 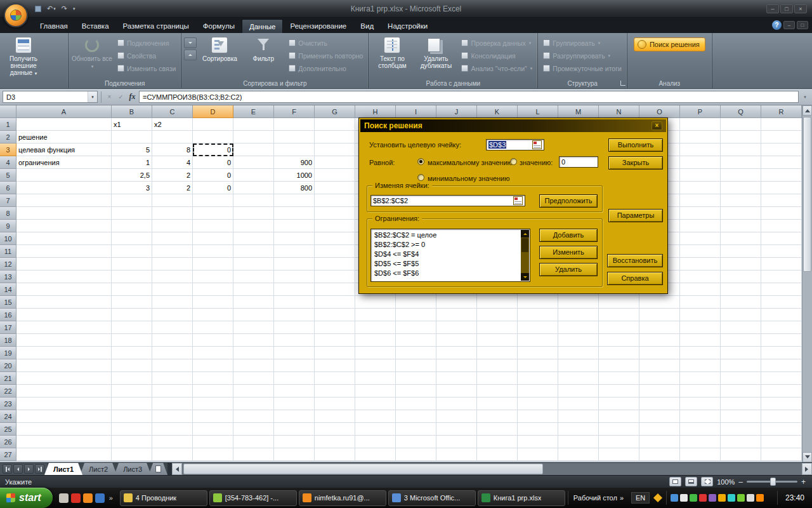 What do you see at coordinates (335, 340) in the screenshot?
I see `cell-G18` at bounding box center [335, 340].